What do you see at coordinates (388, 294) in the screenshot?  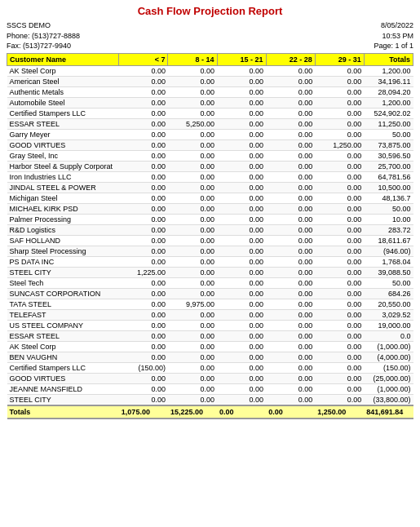 I see `cell-21-6: 684.26` at bounding box center [388, 294].